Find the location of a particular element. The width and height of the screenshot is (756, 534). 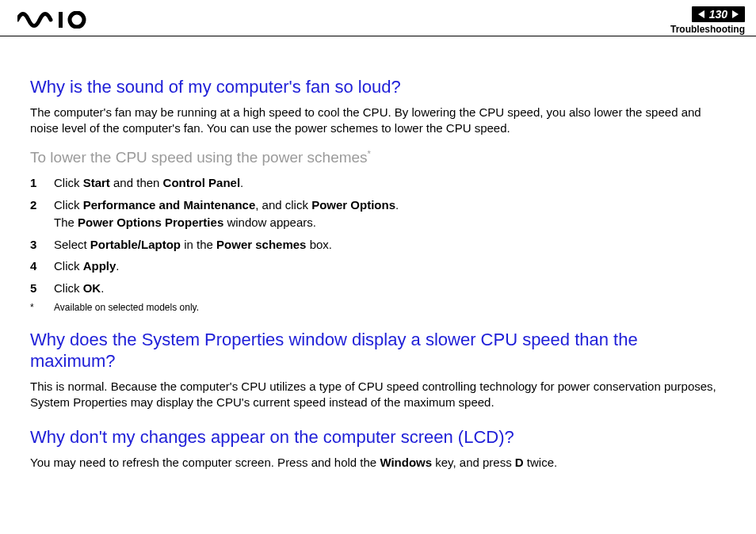

question-1-subheading: To lower the CPU speed using the power s… is located at coordinates (378, 158).